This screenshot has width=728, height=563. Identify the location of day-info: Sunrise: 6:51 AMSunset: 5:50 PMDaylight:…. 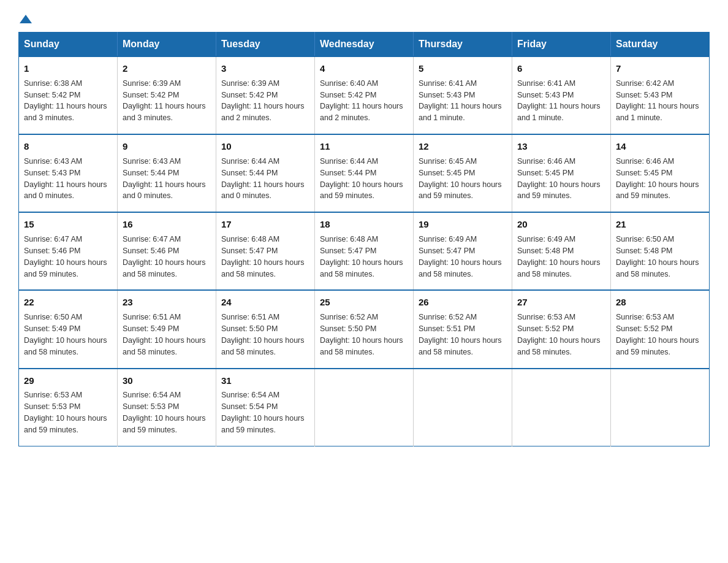
(263, 335).